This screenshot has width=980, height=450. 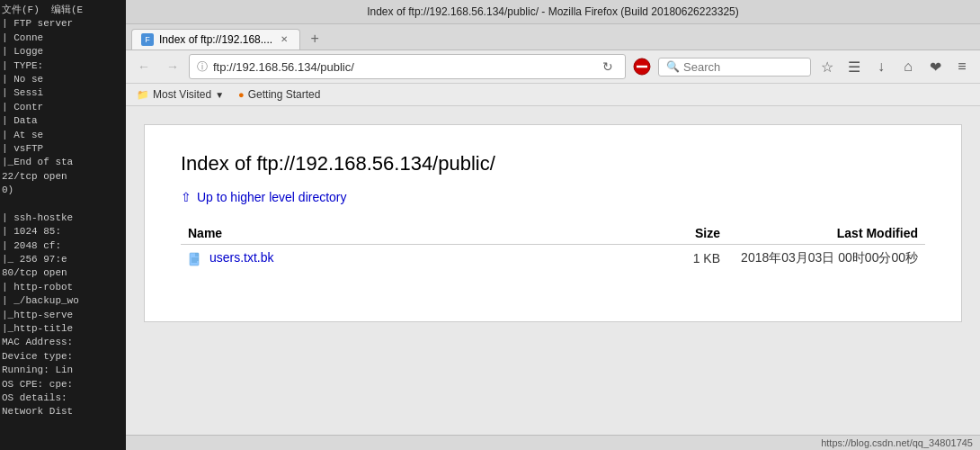 I want to click on chevron-down-icon: ▼, so click(x=219, y=95).